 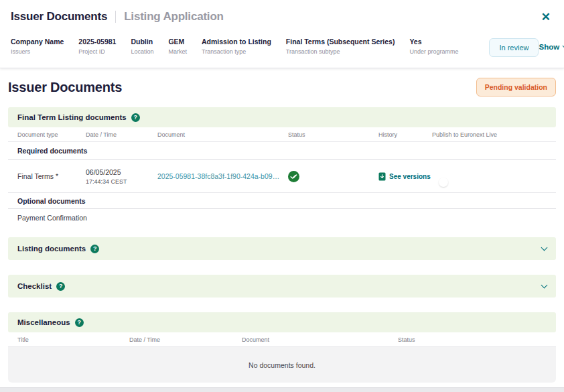 What do you see at coordinates (434, 46) in the screenshot?
I see `summary-field-under-programme: Yes Under programme` at bounding box center [434, 46].